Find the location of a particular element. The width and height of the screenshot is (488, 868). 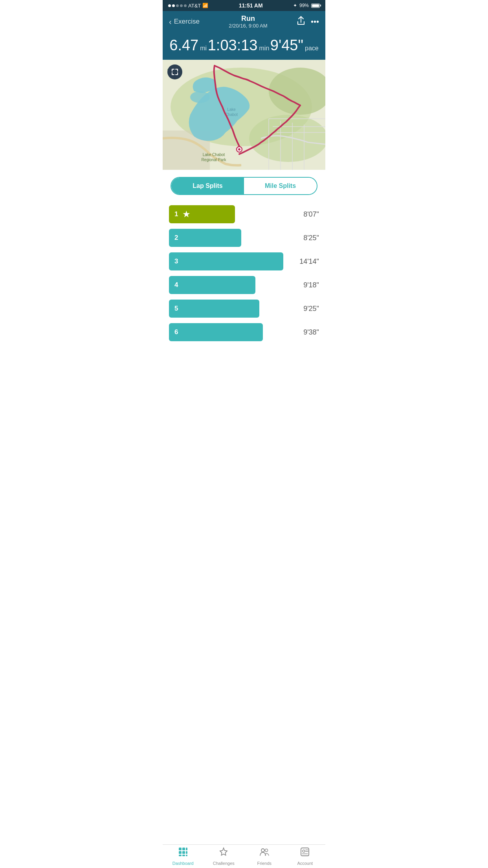

status-left: AT&T 📶 is located at coordinates (188, 6).